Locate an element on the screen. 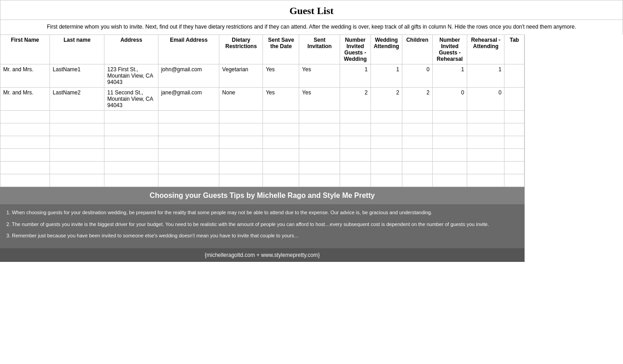 The width and height of the screenshot is (623, 364). cell-address: 11 Second St., Mountain View, CA 94043 is located at coordinates (132, 99).